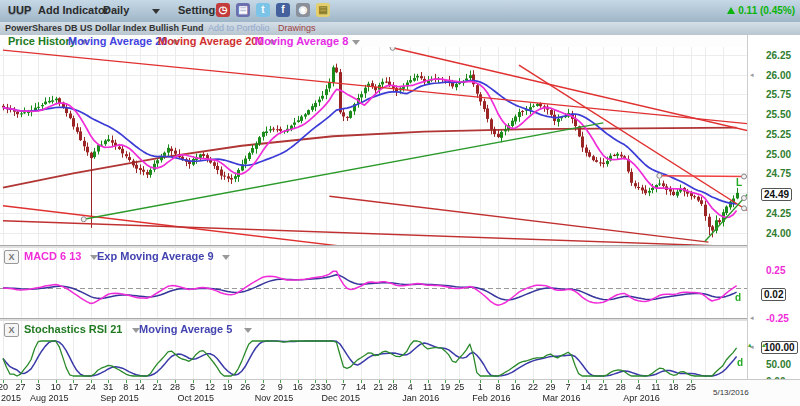  What do you see at coordinates (50, 398) in the screenshot?
I see `month-label: Aug 2015` at bounding box center [50, 398].